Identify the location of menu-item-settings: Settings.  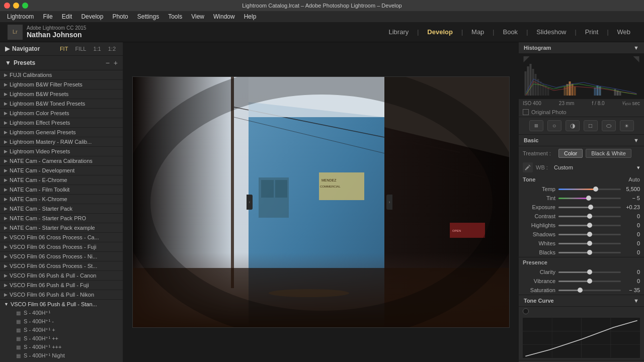
(148, 17).